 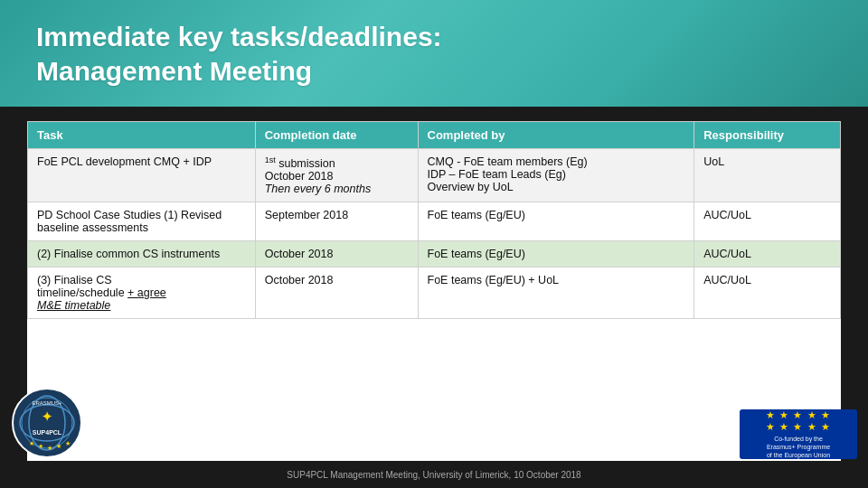 What do you see at coordinates (142, 293) in the screenshot?
I see `cell-task: (3) Finalise CStimeline/schedule + agree…` at bounding box center [142, 293].